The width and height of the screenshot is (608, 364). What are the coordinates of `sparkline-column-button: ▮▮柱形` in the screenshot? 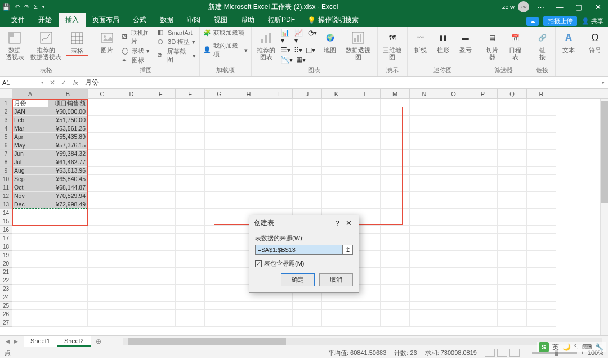 It's located at (443, 42).